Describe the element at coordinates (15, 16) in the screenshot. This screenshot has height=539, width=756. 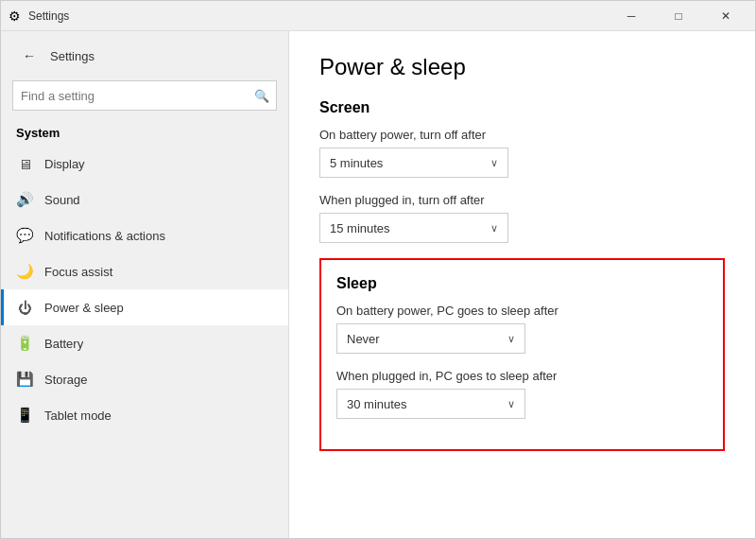
I see `settings-icon: ⚙` at that location.